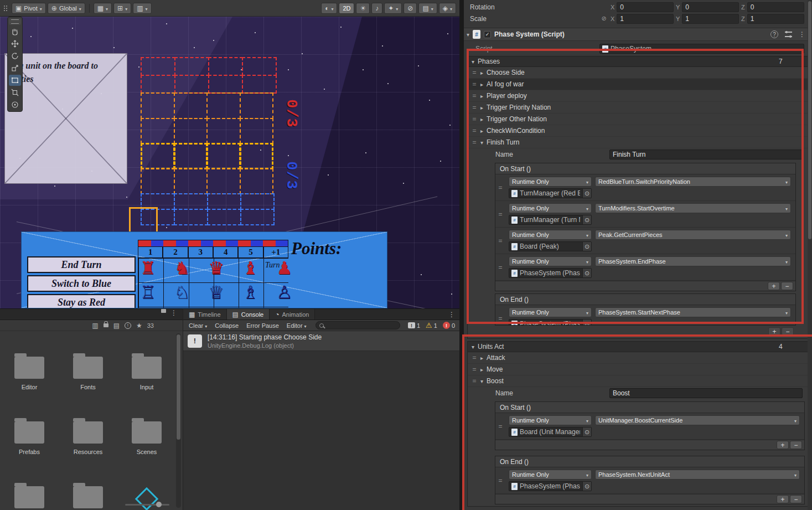 This screenshot has height=510, width=812. Describe the element at coordinates (15, 68) in the screenshot. I see `scale-tool-button` at that location.